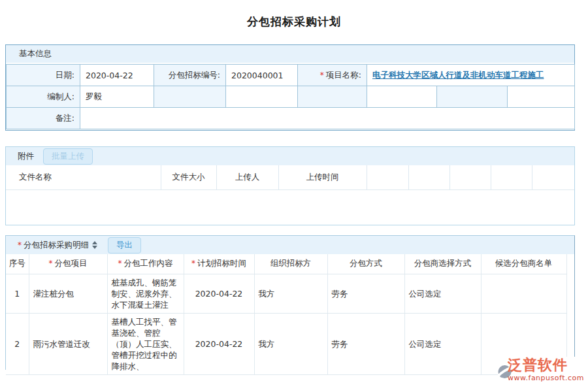  What do you see at coordinates (17, 344) in the screenshot?
I see `cell-seq: 2` at bounding box center [17, 344].